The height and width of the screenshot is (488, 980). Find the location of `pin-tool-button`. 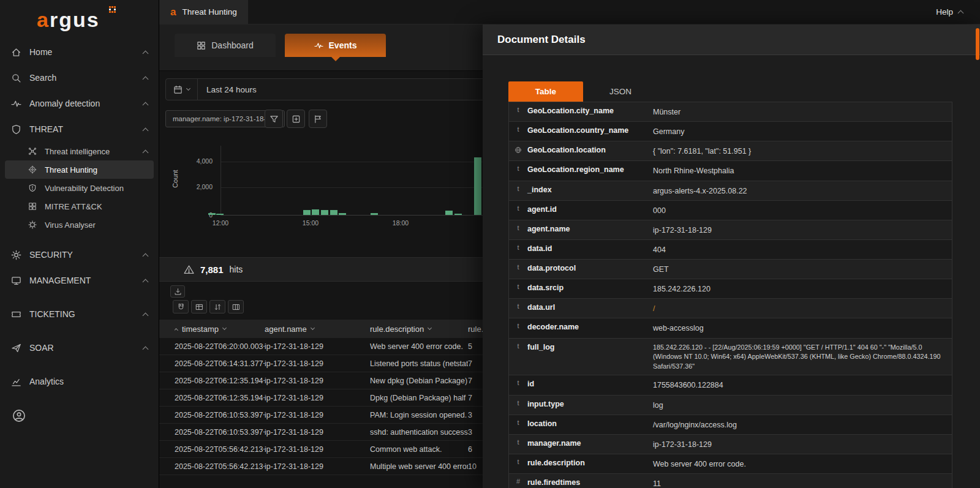

pin-tool-button is located at coordinates (181, 307).